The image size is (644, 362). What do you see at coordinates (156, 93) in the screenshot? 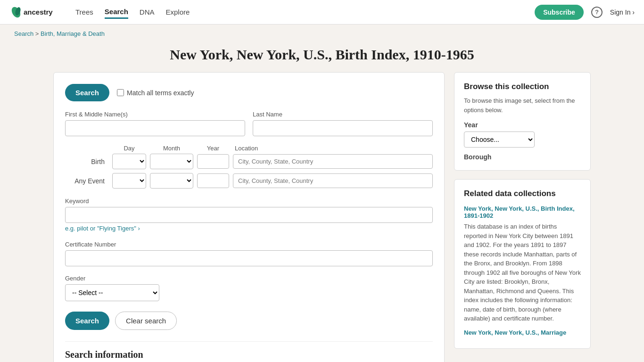
I see `match-terms-label: Match all terms exactly` at bounding box center [156, 93].